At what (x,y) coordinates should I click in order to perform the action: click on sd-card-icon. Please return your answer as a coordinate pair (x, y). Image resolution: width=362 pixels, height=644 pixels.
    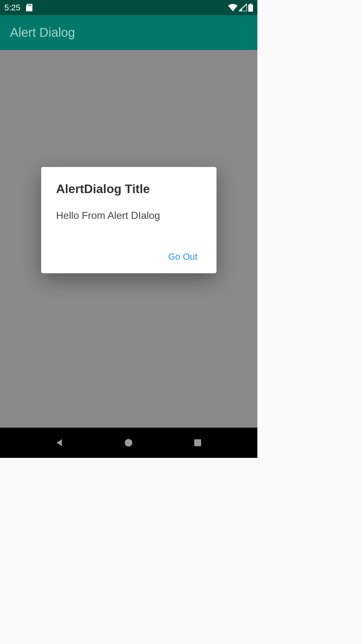
    Looking at the image, I should click on (29, 8).